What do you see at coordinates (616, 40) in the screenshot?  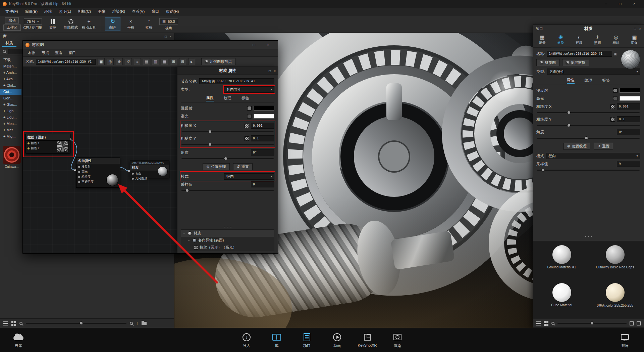 I see `tab-camera: ◎ 相机` at bounding box center [616, 40].